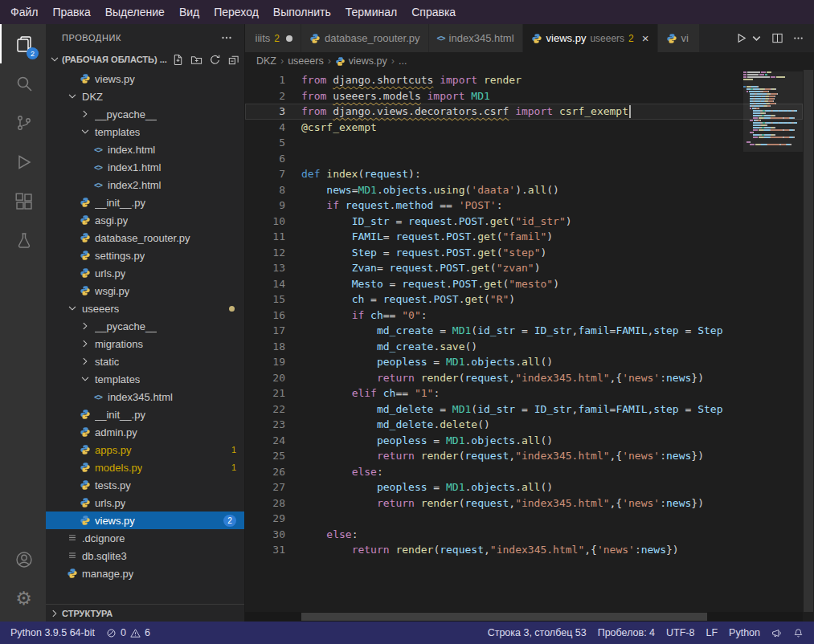 Image resolution: width=814 pixels, height=644 pixels. What do you see at coordinates (799, 633) in the screenshot?
I see `notifications-bell-icon` at bounding box center [799, 633].